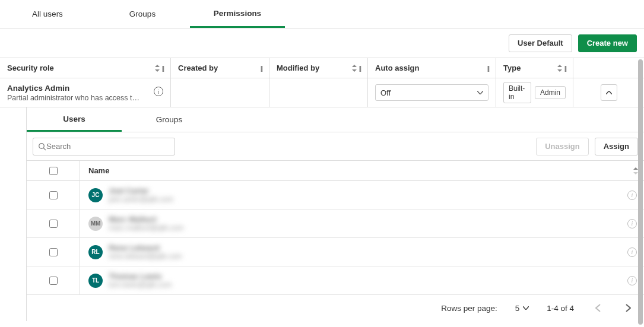  What do you see at coordinates (53, 171) in the screenshot?
I see `select-all-checkbox` at bounding box center [53, 171].